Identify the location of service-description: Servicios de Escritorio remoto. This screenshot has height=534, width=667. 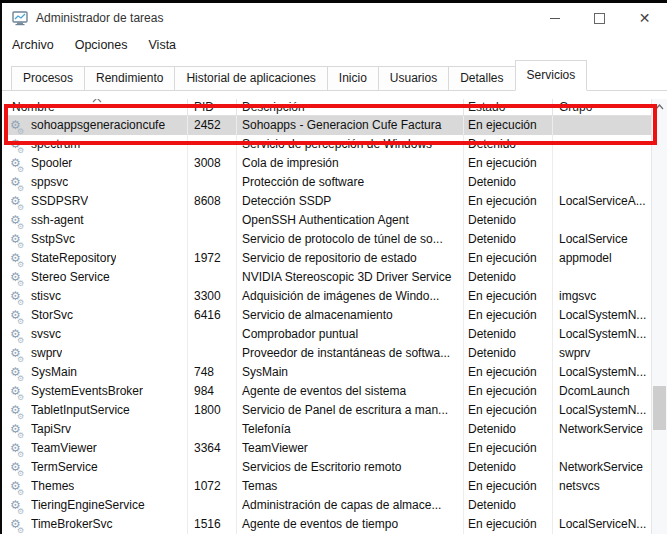
(350, 468).